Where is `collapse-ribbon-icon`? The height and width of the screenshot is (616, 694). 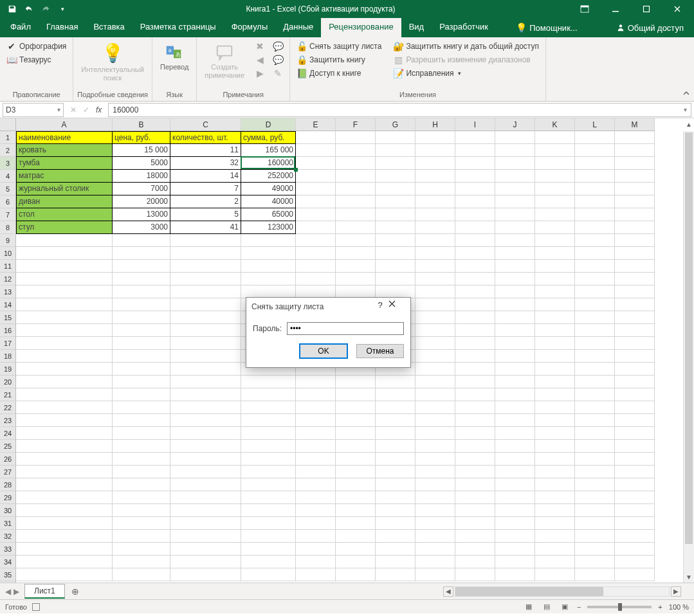
collapse-ribbon-icon is located at coordinates (686, 93).